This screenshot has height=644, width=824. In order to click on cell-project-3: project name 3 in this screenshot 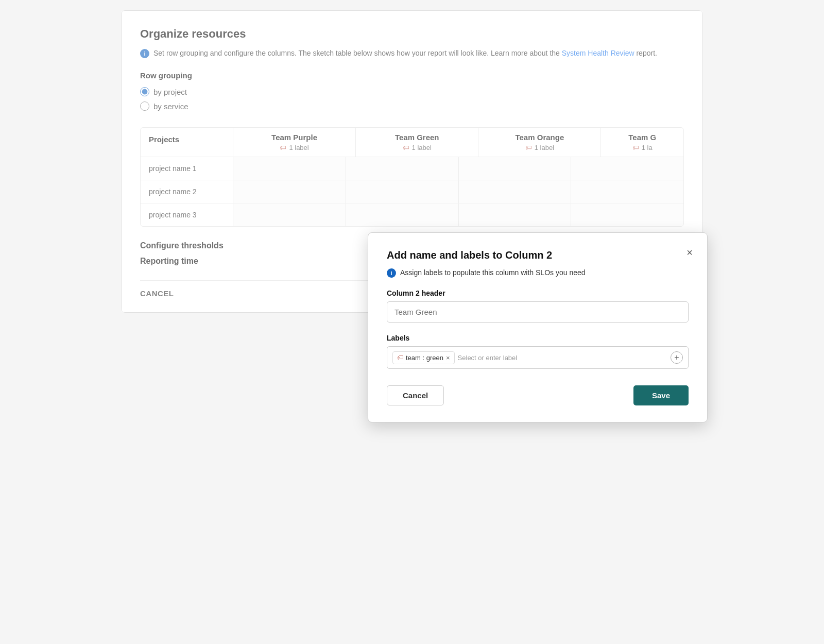, I will do `click(187, 215)`.